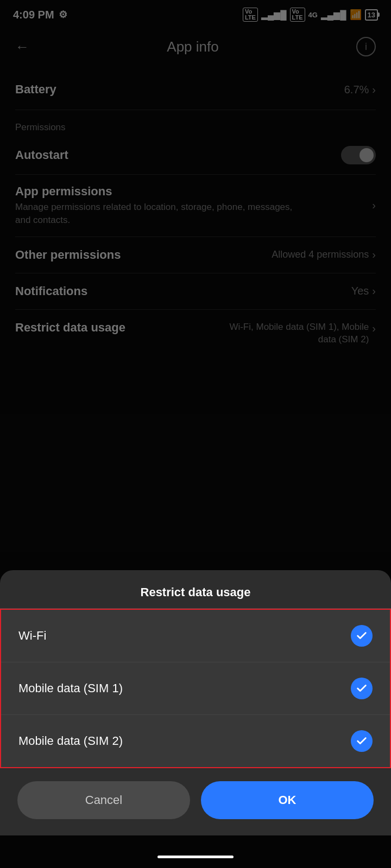 The width and height of the screenshot is (391, 868). I want to click on sim1-option-row: Mobile data (SIM 1), so click(195, 689).